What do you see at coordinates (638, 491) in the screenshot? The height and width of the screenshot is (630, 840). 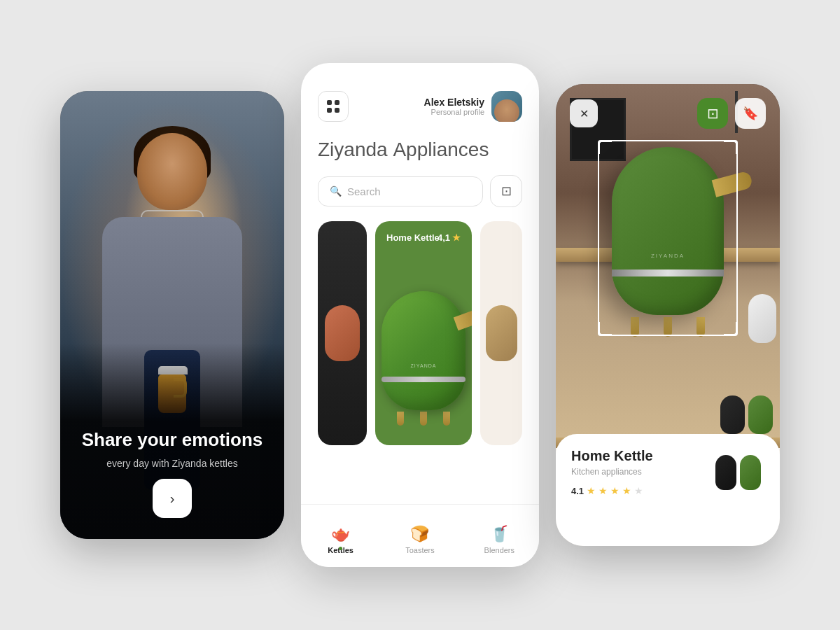 I see `star-5-empty: ★` at bounding box center [638, 491].